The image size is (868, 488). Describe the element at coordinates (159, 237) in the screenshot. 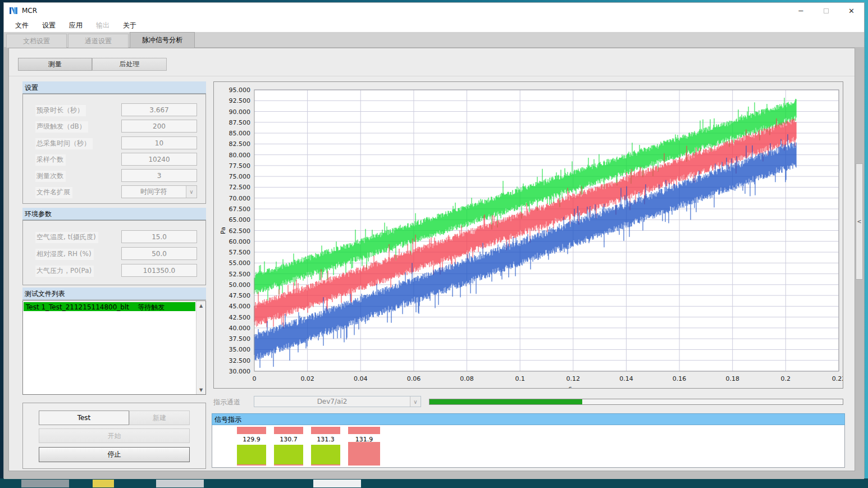

I see `env-input-temperature: 15.0` at that location.